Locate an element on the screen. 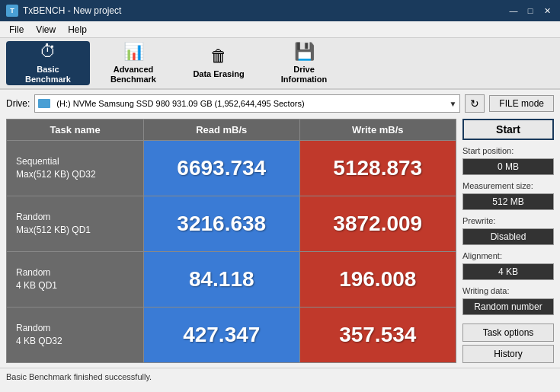 The width and height of the screenshot is (560, 392). header-read: Read mB/s is located at coordinates (222, 129).